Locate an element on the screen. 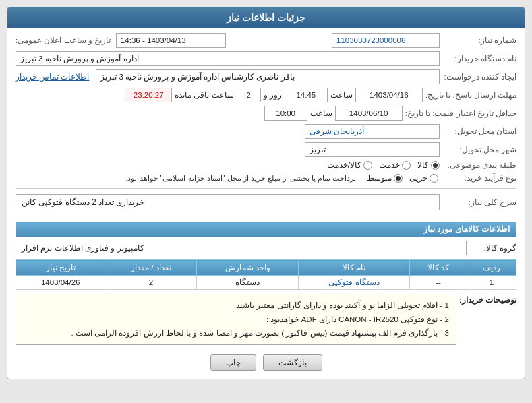 Image resolution: width=532 pixels, height=403 pixels. reply-time-label: ساعت is located at coordinates (341, 95).